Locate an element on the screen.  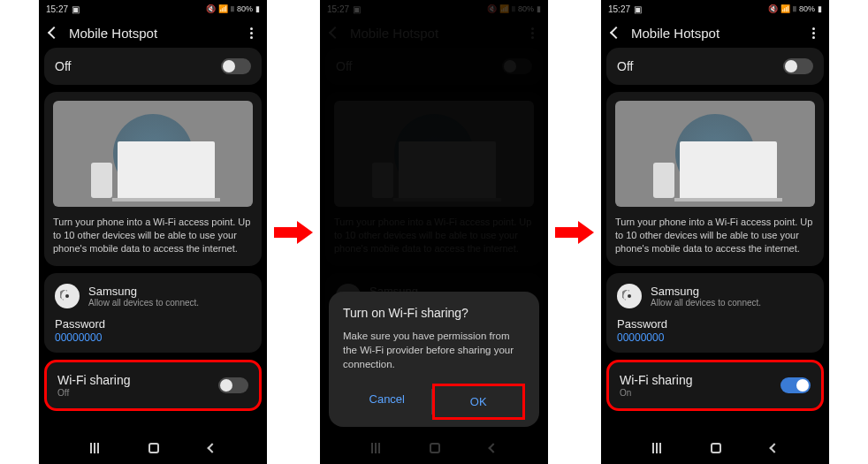
wifi-sharing-row: Wi-Fi sharing On is located at coordinates (715, 385).